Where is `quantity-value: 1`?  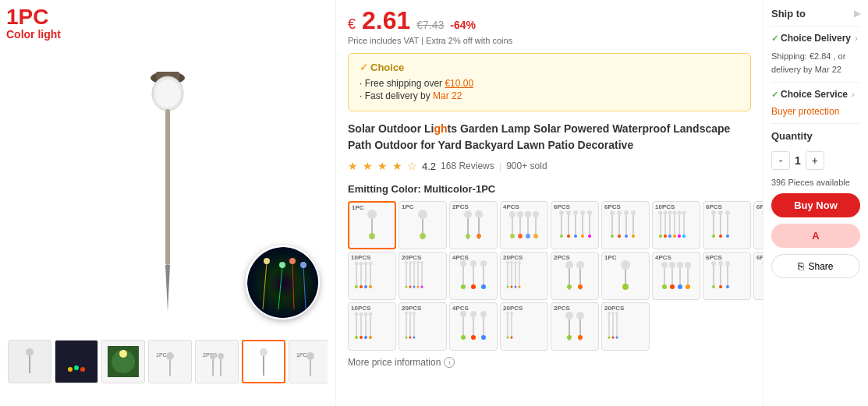 quantity-value: 1 is located at coordinates (798, 161).